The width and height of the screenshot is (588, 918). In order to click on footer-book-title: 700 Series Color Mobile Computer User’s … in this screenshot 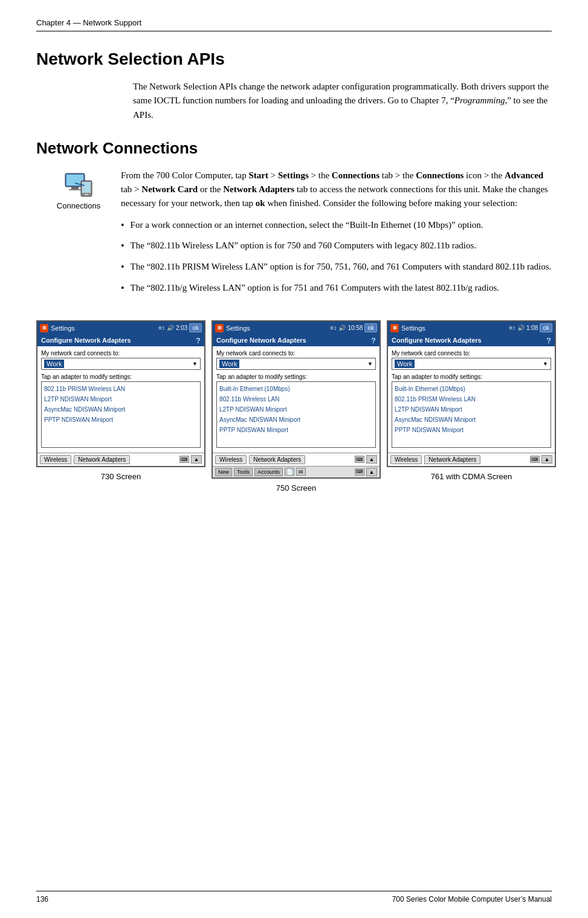, I will do `click(472, 899)`.